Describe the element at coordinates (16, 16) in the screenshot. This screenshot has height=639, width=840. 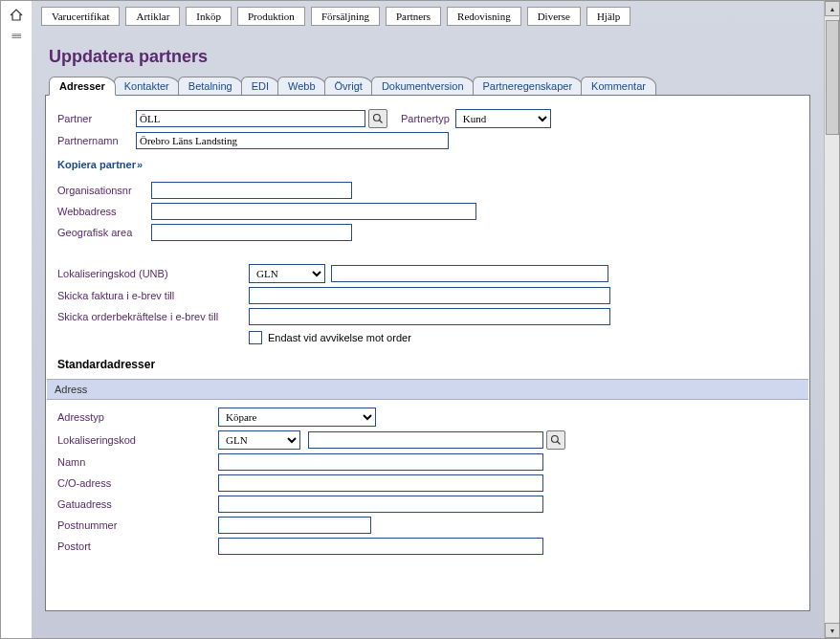
I see `home-icon` at that location.